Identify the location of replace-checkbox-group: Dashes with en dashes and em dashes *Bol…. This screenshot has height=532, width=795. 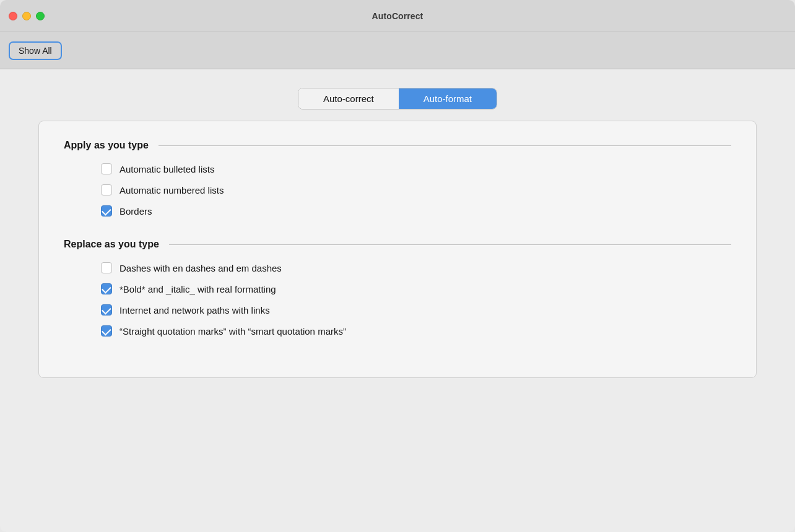
(416, 299).